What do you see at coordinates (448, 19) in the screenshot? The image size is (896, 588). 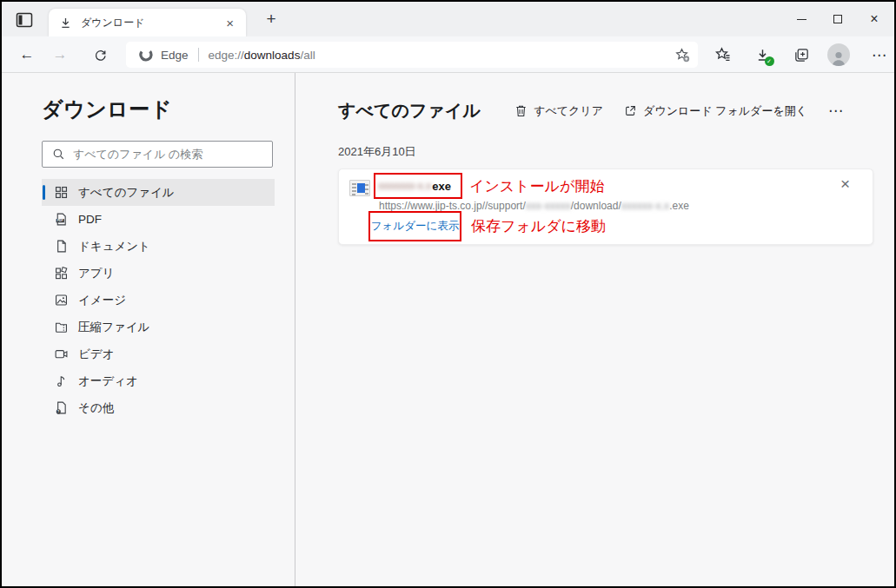 I see `tab-strip: ダウンロード × + ×` at bounding box center [448, 19].